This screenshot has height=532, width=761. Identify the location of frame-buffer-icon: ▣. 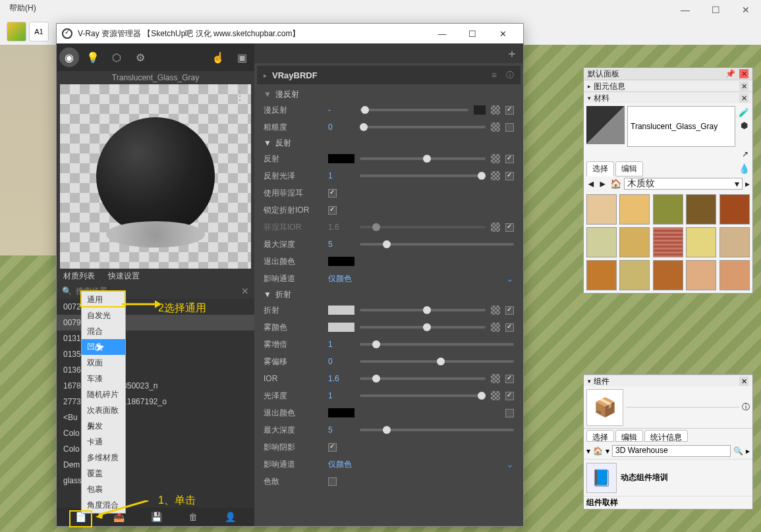
(242, 57).